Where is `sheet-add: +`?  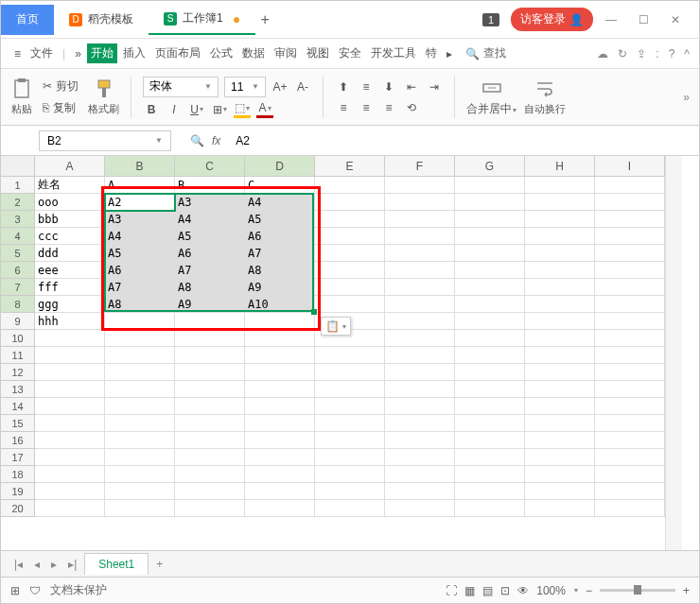
sheet-add: + is located at coordinates (159, 564).